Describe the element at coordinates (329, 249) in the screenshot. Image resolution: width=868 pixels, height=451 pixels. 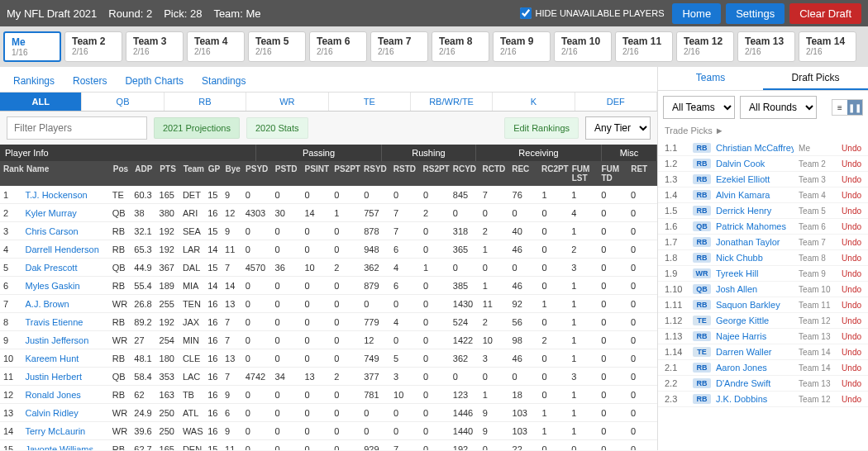
I see `table-row: 4Darrell HendersonRB65.3192LAR1411000094…` at that location.